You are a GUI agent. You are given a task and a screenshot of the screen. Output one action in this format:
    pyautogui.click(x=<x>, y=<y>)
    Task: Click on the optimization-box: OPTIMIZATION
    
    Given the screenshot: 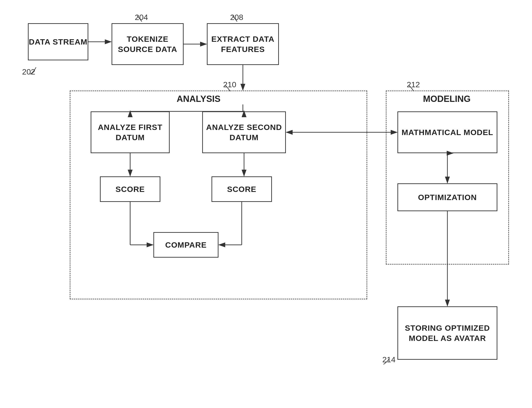 What is the action you would take?
    pyautogui.click(x=447, y=197)
    